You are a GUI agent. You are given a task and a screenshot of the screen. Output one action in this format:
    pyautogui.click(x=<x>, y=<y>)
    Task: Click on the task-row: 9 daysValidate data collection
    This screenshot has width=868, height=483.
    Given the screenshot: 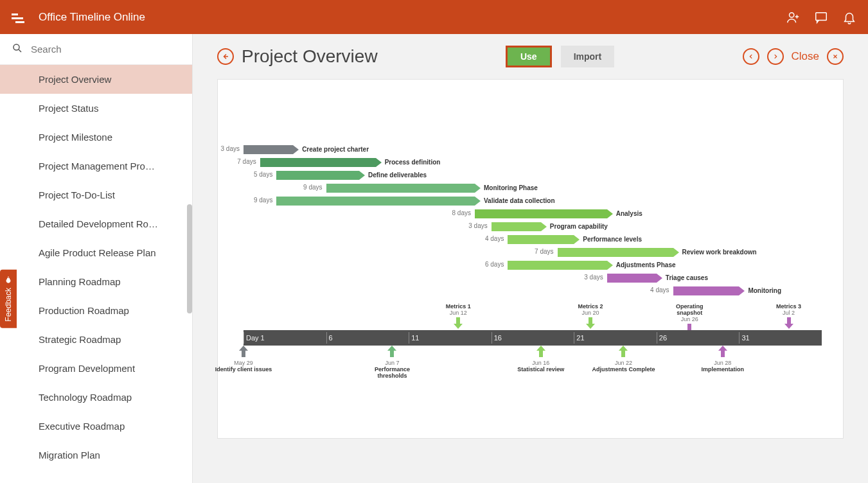 What is the action you would take?
    pyautogui.click(x=415, y=200)
    